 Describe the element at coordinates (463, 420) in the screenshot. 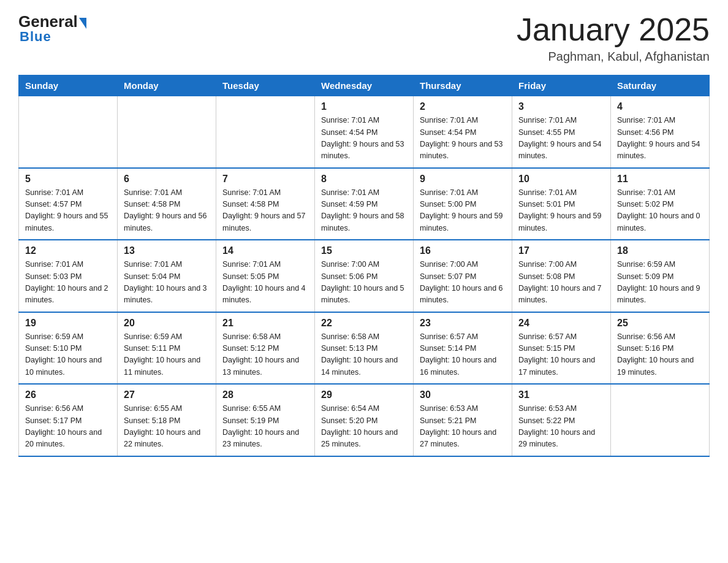

I see `calendar-cell: 30Sunrise: 6:53 AM Sunset: 5:21 PM Dayli…` at that location.